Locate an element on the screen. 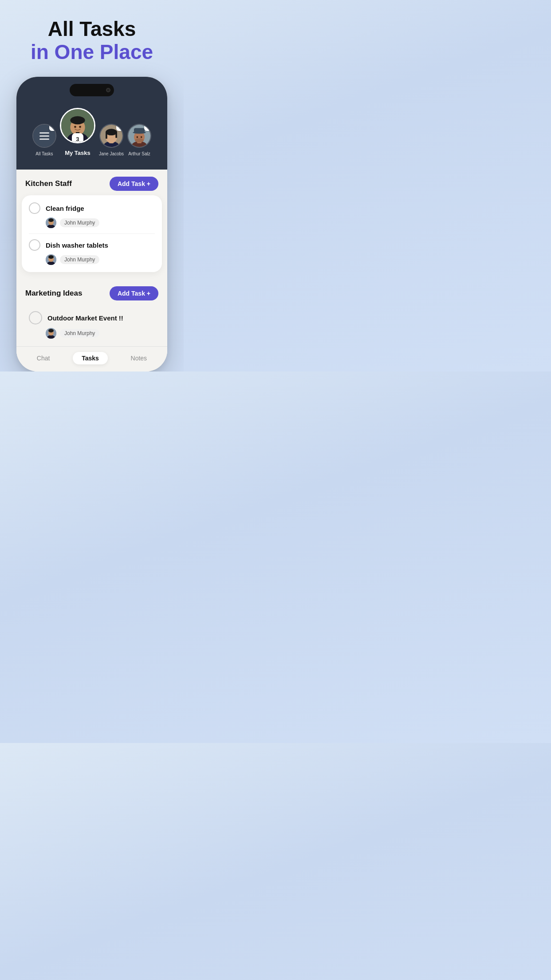 The image size is (551, 980). phone-mockup: 8 All Tasks is located at coordinates (92, 224).